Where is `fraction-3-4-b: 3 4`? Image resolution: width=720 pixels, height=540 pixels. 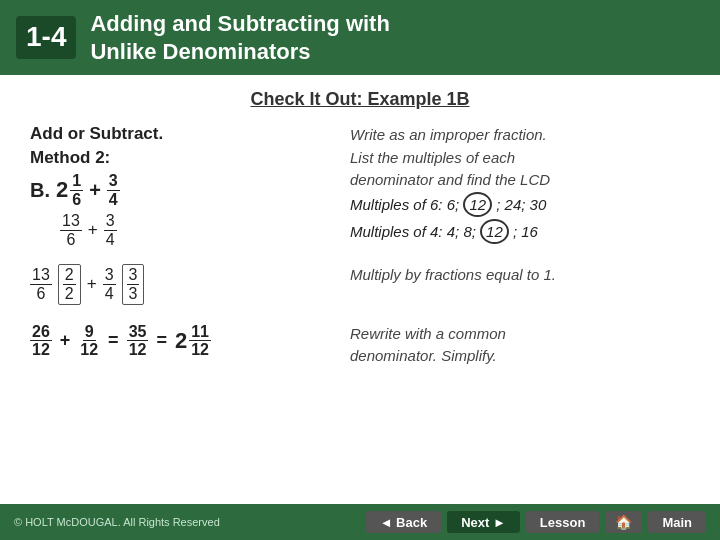
fraction-3-4-b: 3 4 is located at coordinates (110, 230).